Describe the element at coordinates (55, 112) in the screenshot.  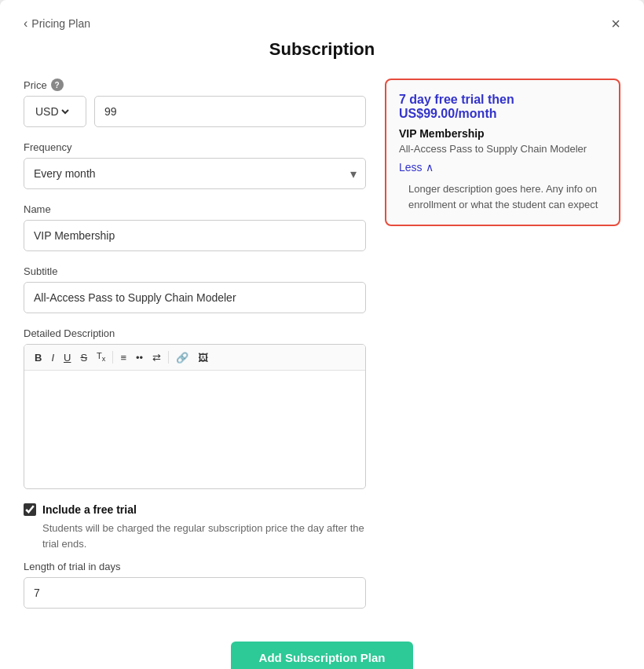
I see `currency-select: USD EUR GBP` at that location.